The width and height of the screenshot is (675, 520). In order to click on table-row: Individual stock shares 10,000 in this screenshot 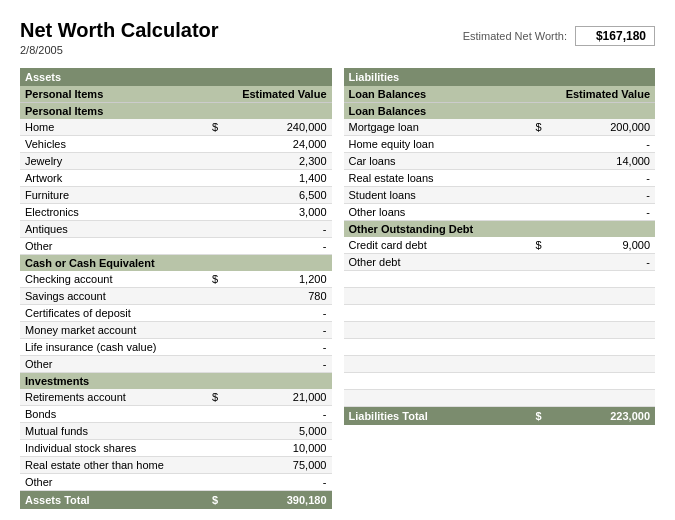, I will do `click(176, 448)`.